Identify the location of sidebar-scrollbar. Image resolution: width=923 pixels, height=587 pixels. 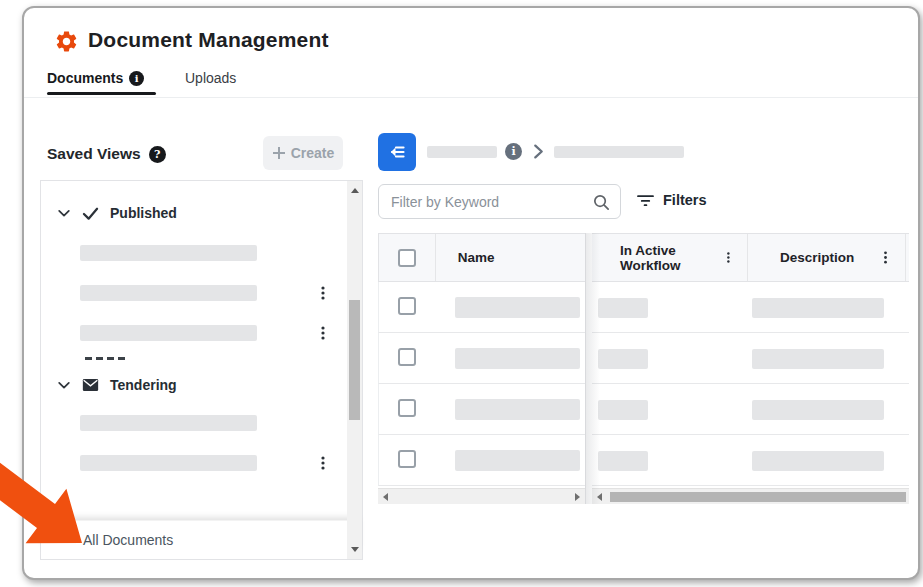
(354, 370).